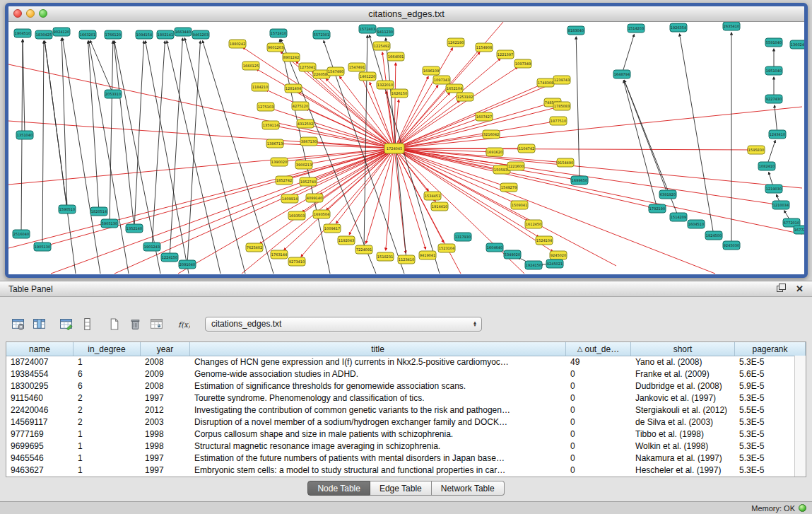 This screenshot has height=514, width=812. What do you see at coordinates (339, 488) in the screenshot?
I see `tab-node-table: Node Table` at bounding box center [339, 488].